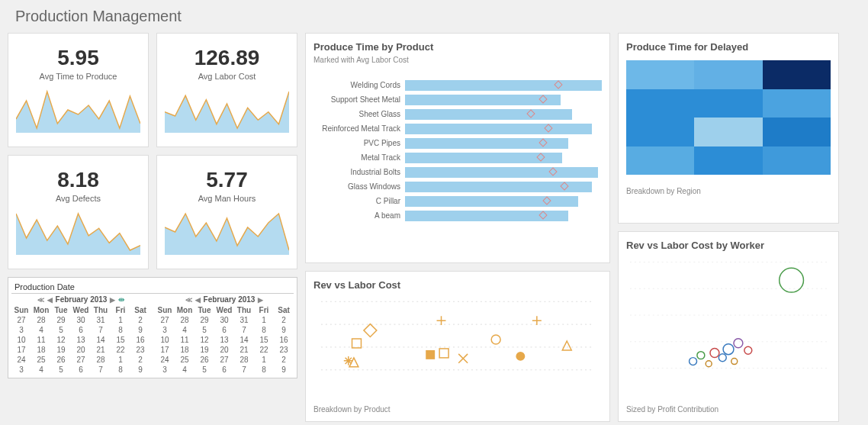  I want to click on kpi-card-labor-cost: 126.89 Avg Labor Cost, so click(227, 90).